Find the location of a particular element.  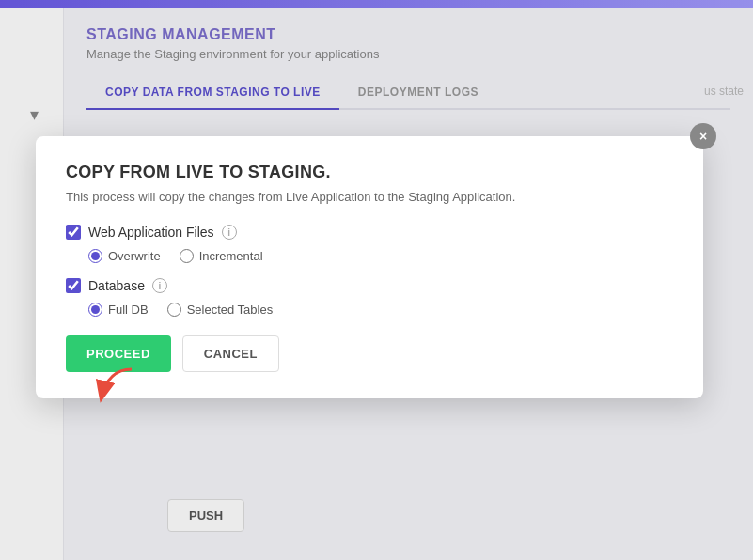

web-app-files-info-icon: i is located at coordinates (229, 232).